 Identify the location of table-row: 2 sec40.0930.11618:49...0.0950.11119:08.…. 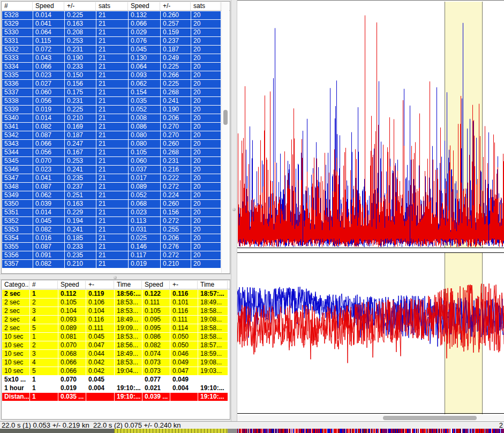
(116, 319).